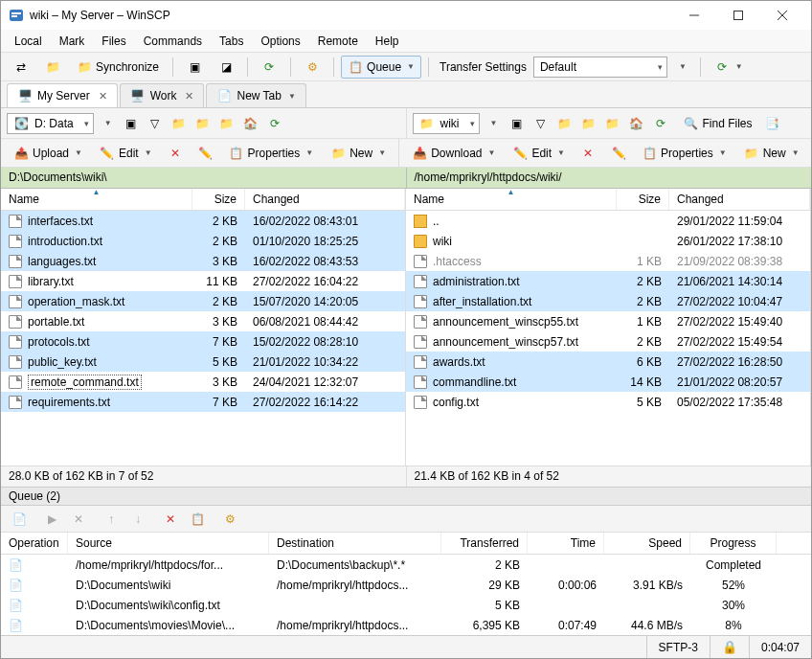  I want to click on queue-row: 📄/home/mprikryl/httpdocs/for...D:\Docume…, so click(406, 565).